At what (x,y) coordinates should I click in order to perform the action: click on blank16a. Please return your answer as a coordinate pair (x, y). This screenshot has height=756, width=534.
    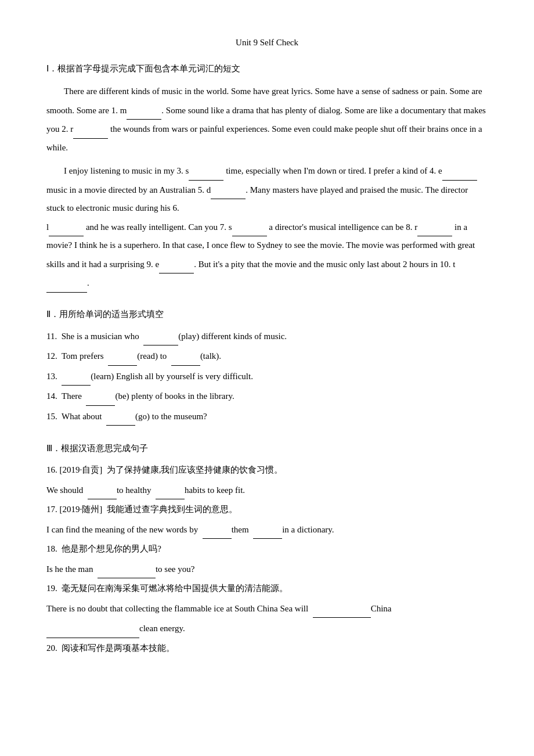
    Looking at the image, I should click on (102, 490).